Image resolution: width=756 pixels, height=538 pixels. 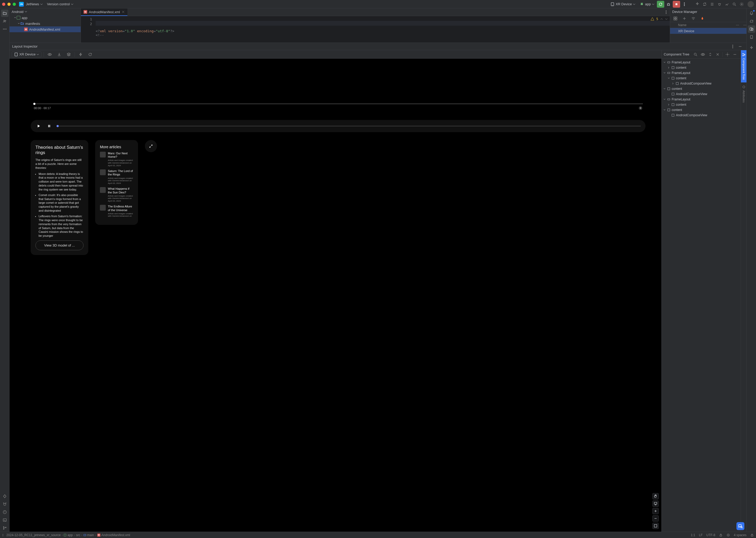 What do you see at coordinates (49, 126) in the screenshot?
I see `pause-button` at bounding box center [49, 126].